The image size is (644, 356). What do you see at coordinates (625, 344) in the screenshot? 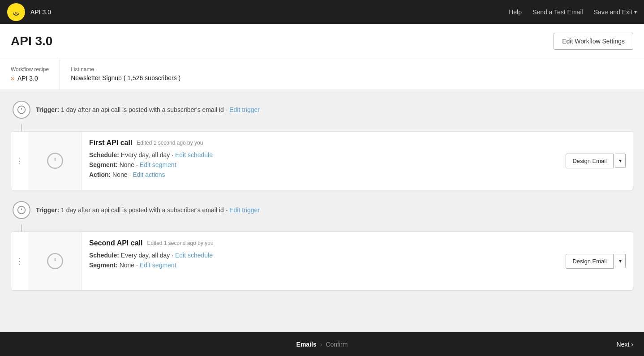
I see `next-button: Next ›` at bounding box center [625, 344].